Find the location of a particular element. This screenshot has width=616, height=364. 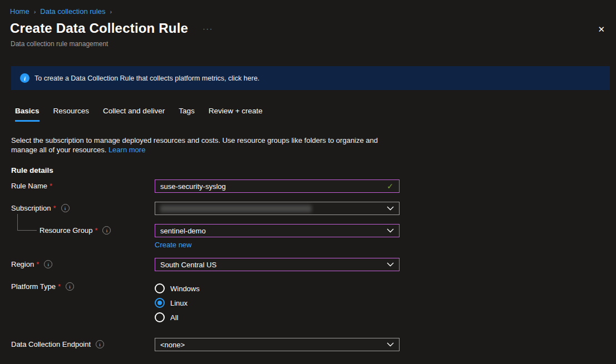

tab-tags: Tags is located at coordinates (187, 114).